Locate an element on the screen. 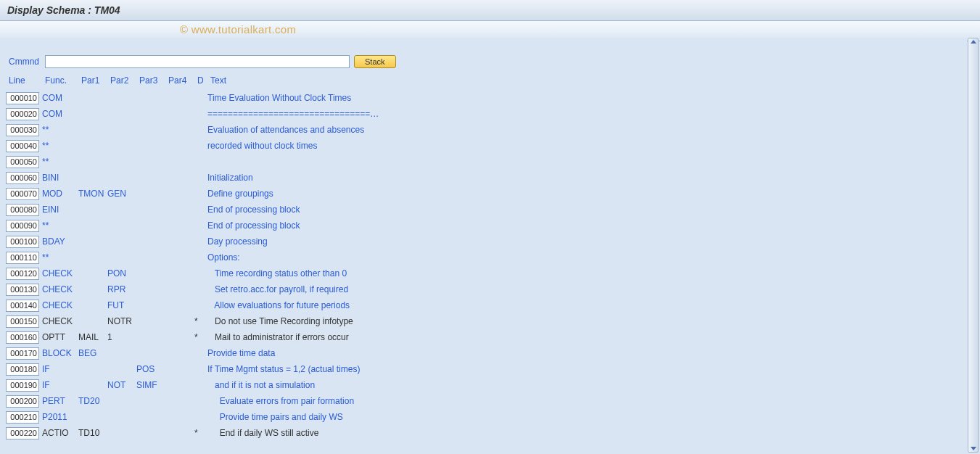 The width and height of the screenshot is (980, 454). par1-cell: BEG is located at coordinates (93, 353).